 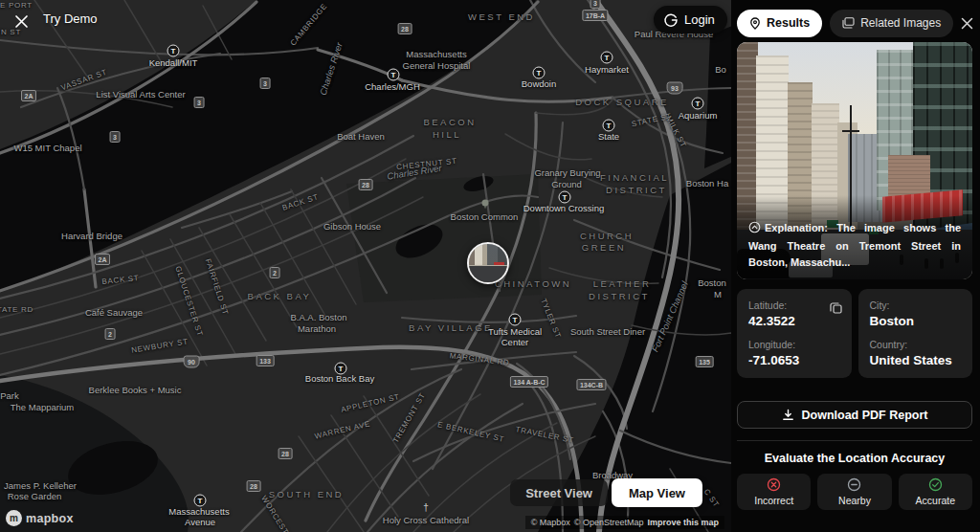 I want to click on view-toggle: Street View Map View, so click(x=607, y=493).